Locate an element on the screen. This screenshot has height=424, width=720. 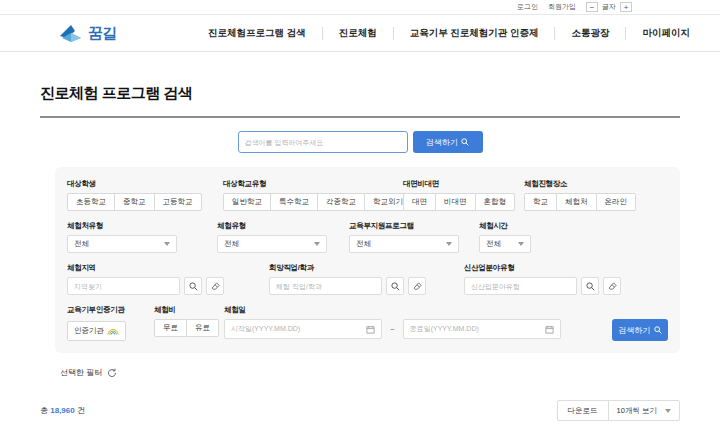
total-count: 총 18,960 건 is located at coordinates (62, 410).